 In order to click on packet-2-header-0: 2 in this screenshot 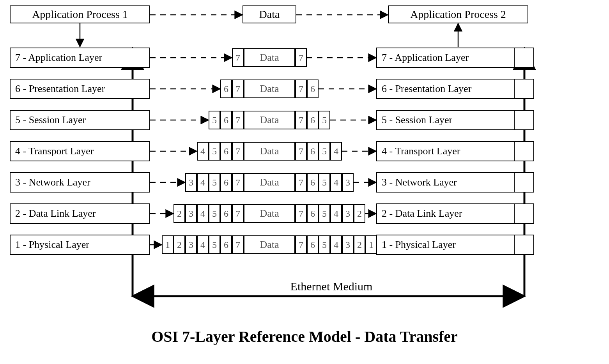, I will do `click(179, 214)`.